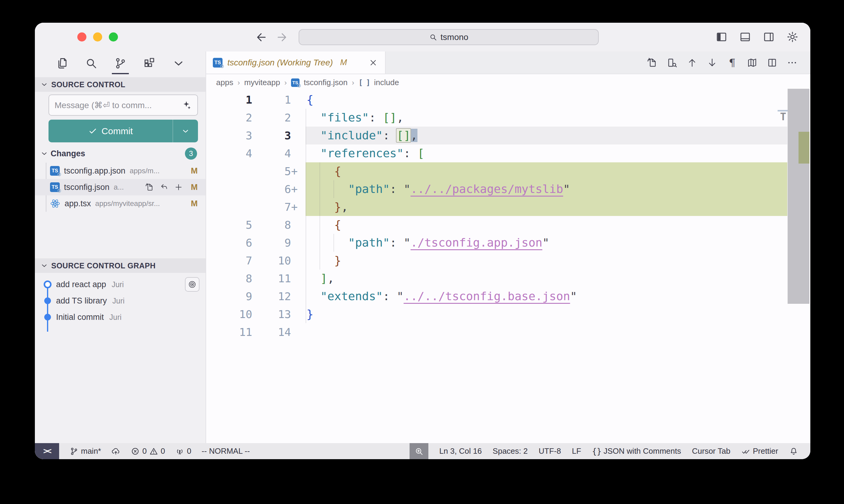  What do you see at coordinates (508, 314) in the screenshot?
I see `code-line: 1013}` at bounding box center [508, 314].